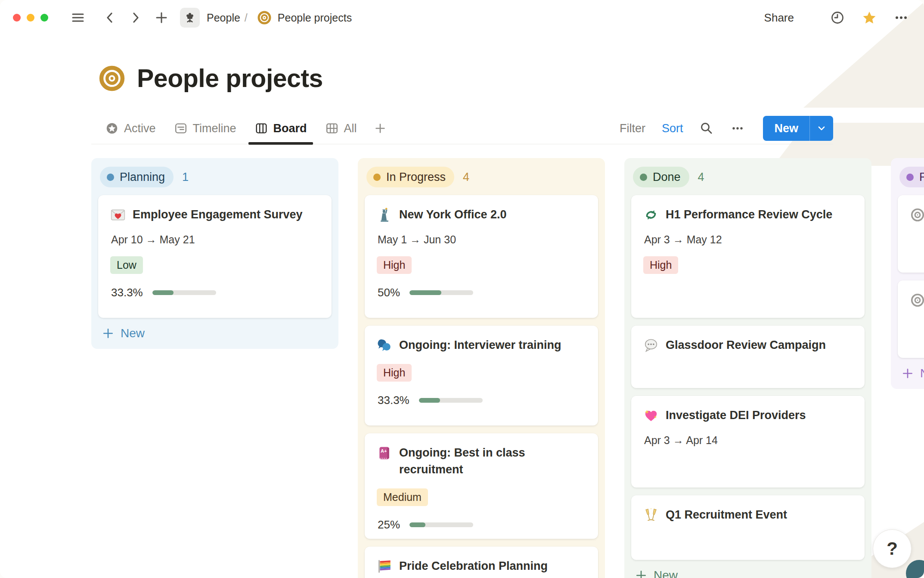 The image size is (924, 578). What do you see at coordinates (749, 214) in the screenshot?
I see `card-title: H1 Performance Review Cycle` at bounding box center [749, 214].